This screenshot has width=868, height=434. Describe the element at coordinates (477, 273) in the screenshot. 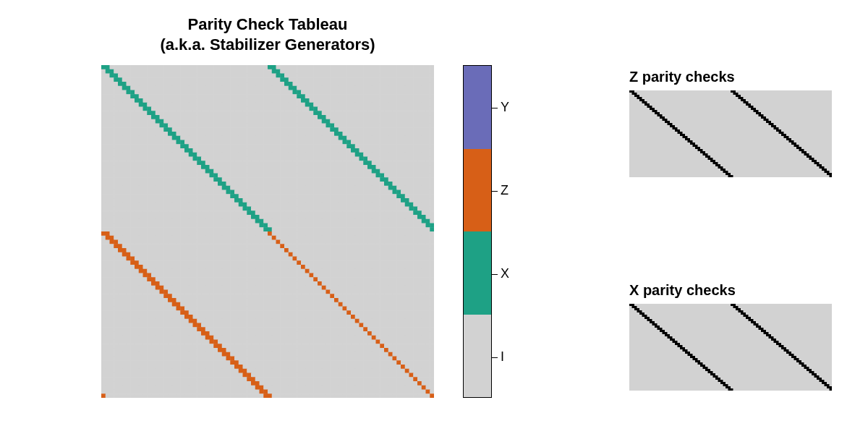

I see `colorbar-swatch-X` at that location.